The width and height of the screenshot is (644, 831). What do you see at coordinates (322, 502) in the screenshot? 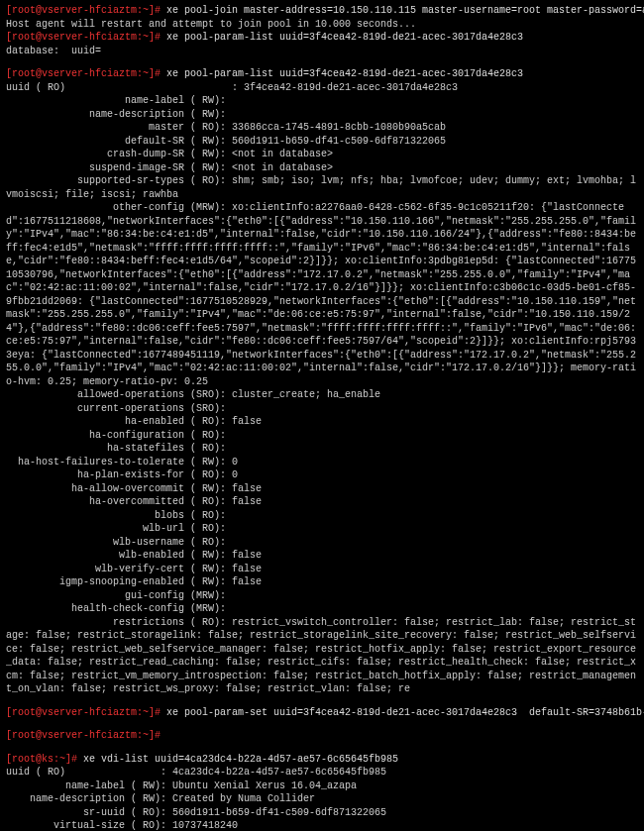
I see `output-line: ha-overcommitted ( RO): false` at bounding box center [322, 502].